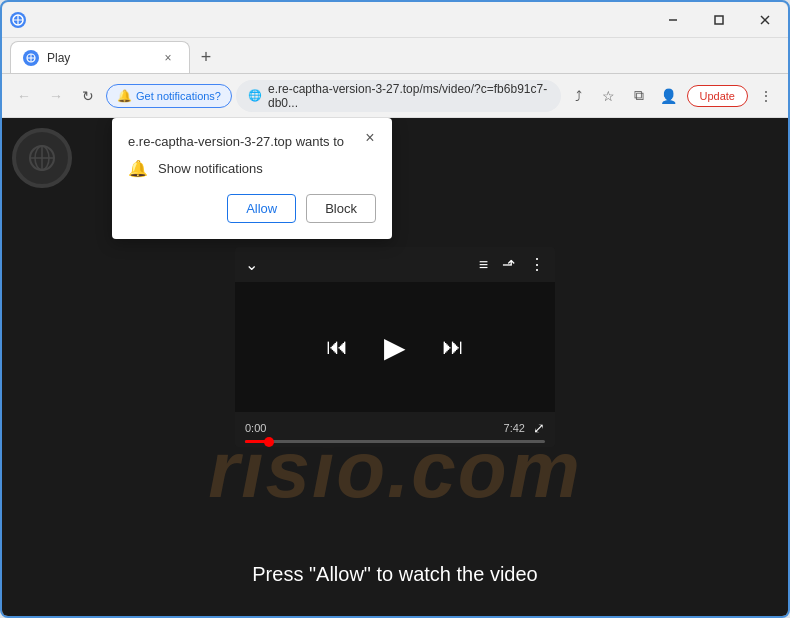 The image size is (790, 618). Describe the element at coordinates (395, 20) in the screenshot. I see `title-bar` at that location.